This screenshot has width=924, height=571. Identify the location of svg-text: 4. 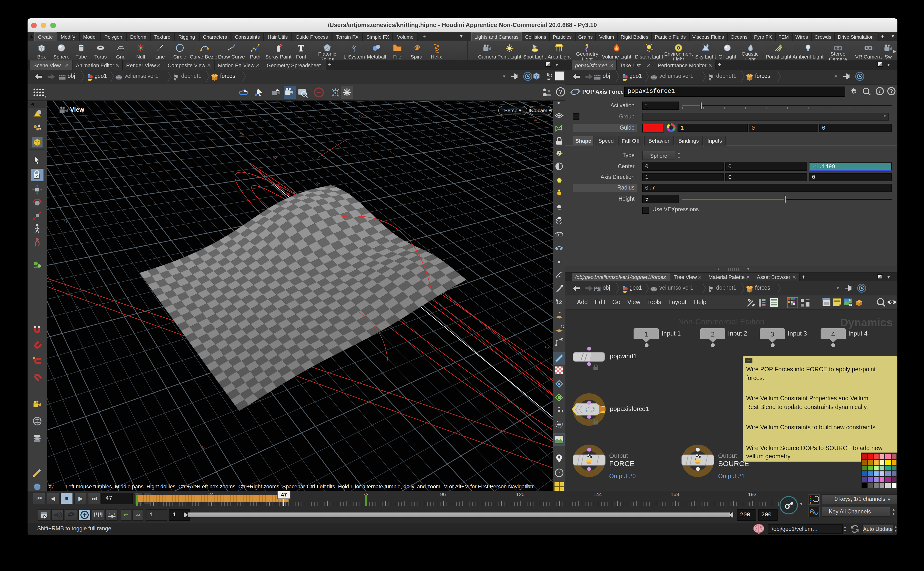
(833, 334).